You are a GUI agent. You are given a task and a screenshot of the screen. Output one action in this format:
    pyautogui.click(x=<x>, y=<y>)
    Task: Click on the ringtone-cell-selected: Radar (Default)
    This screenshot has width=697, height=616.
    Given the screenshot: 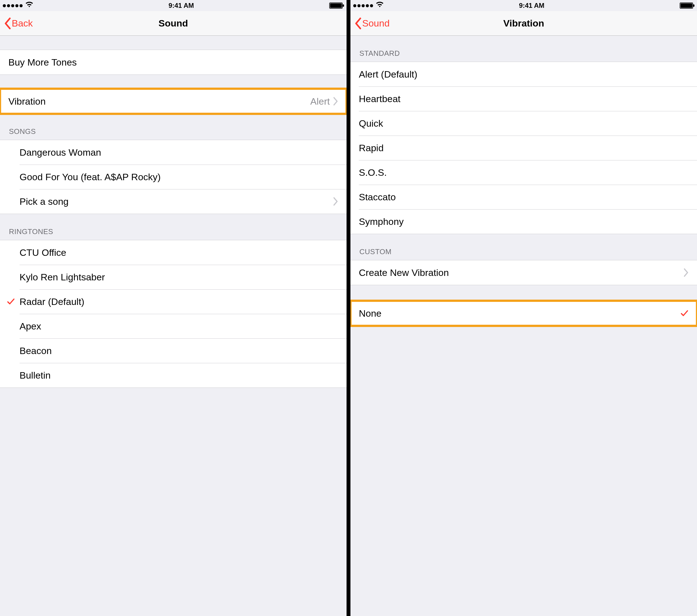 What is the action you would take?
    pyautogui.click(x=173, y=302)
    